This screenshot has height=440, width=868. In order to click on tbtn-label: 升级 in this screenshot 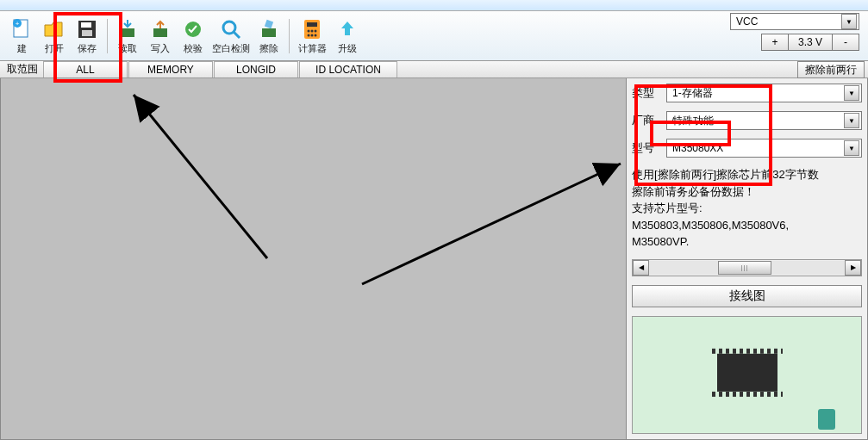, I will do `click(347, 48)`.